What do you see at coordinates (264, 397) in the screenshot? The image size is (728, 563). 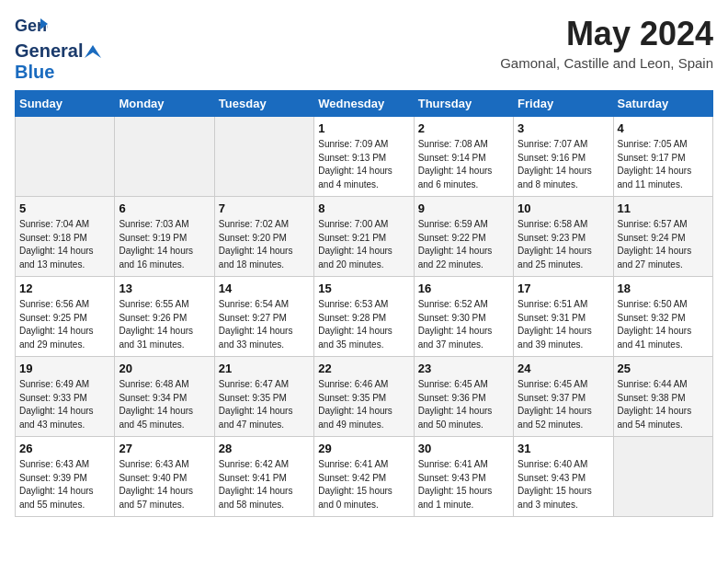 I see `day-cell: 21Sunrise: 6:47 AM Sunset: 9:35 PM Dayli…` at bounding box center [264, 397].